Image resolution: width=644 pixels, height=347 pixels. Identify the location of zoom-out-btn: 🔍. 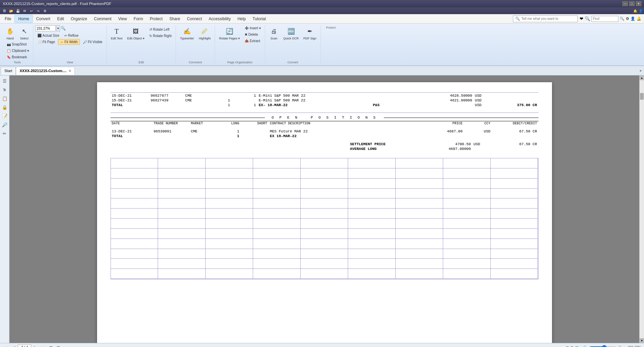
(63, 28).